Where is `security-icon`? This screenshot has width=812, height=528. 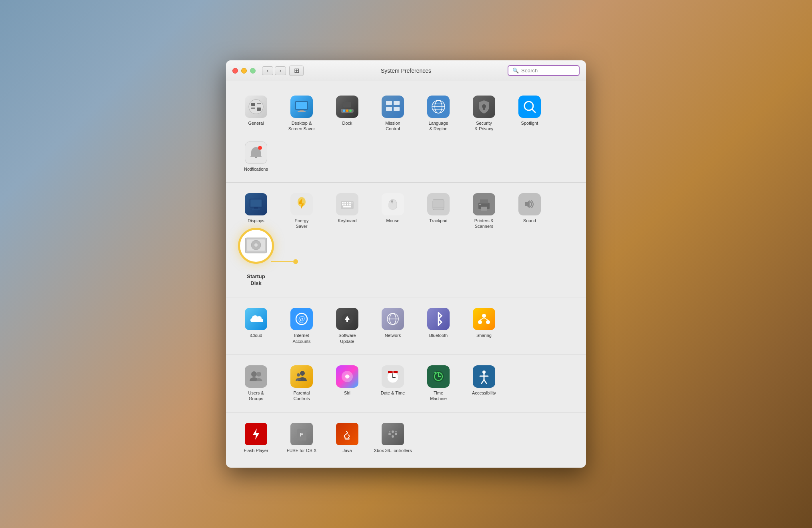 security-icon is located at coordinates (484, 107).